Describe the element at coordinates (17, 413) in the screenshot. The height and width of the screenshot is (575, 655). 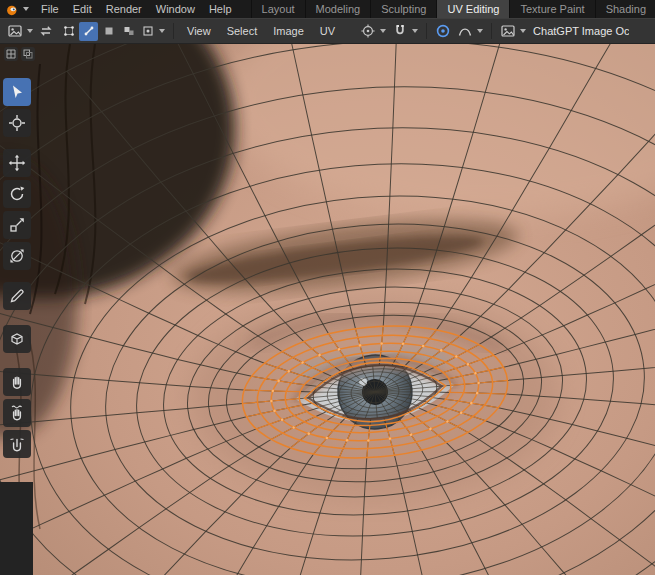
I see `tool-relax-hand` at that location.